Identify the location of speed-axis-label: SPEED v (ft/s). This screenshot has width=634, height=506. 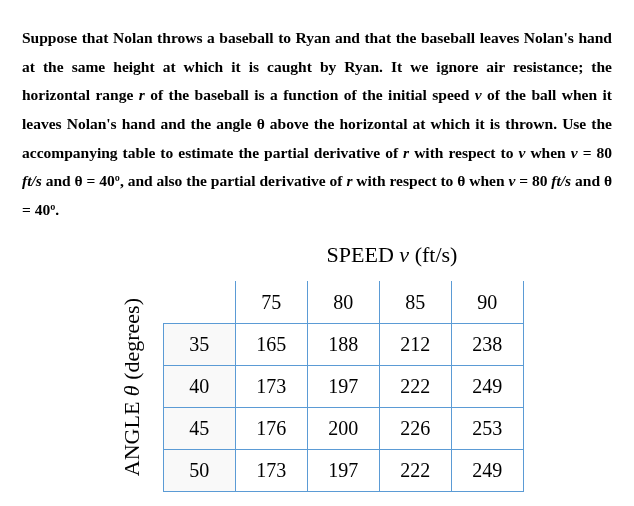
(392, 256).